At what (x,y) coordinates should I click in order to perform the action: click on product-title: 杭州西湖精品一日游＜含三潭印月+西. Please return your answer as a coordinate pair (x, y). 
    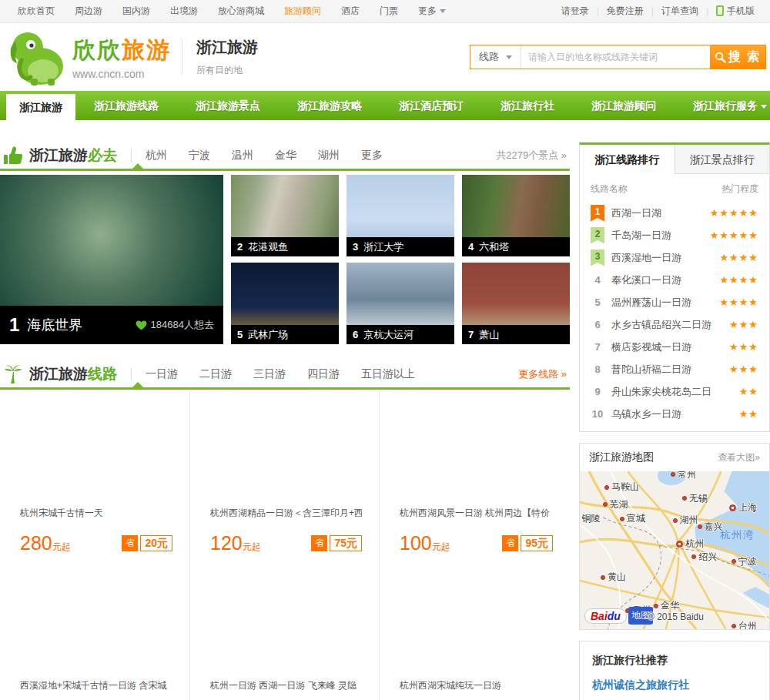
    Looking at the image, I should click on (286, 513).